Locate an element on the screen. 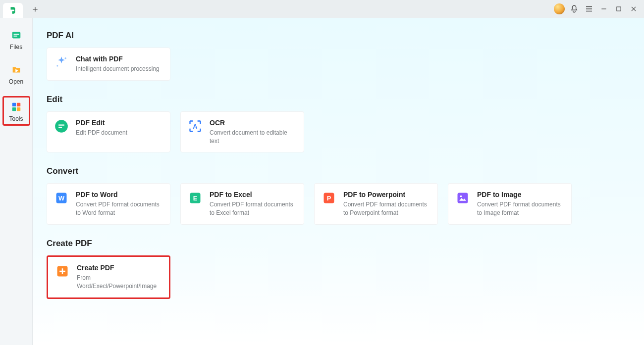  card-pdf-to-powerpoint: P PDF to Powerpoint Convert PDF format d… is located at coordinates (376, 204).